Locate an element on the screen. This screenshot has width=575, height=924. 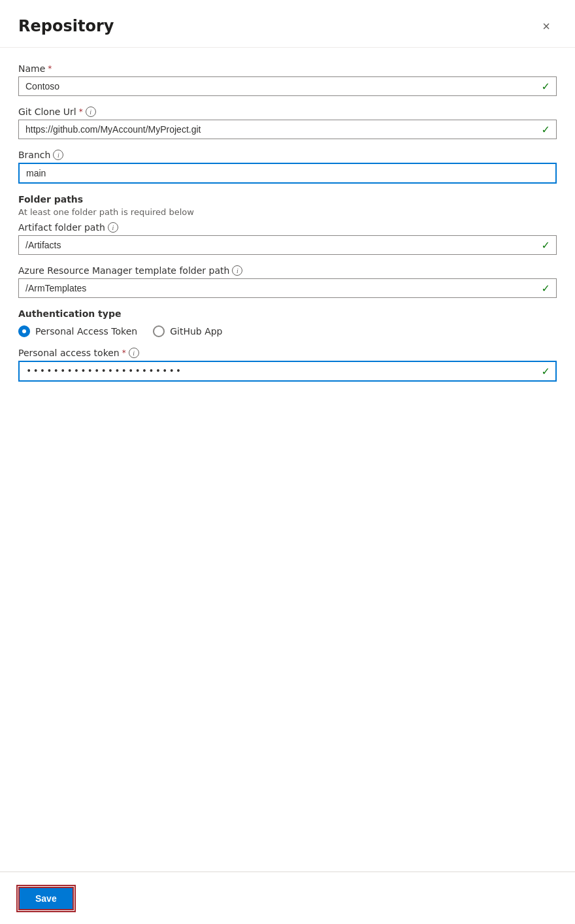
github-app-radio-label: GitHub App is located at coordinates (196, 331).